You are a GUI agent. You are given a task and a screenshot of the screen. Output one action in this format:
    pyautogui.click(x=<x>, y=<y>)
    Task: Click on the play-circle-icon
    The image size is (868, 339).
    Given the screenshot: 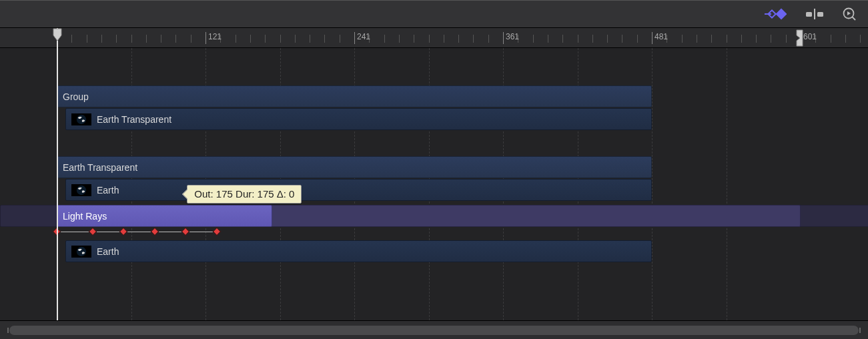 What is the action you would take?
    pyautogui.click(x=849, y=14)
    